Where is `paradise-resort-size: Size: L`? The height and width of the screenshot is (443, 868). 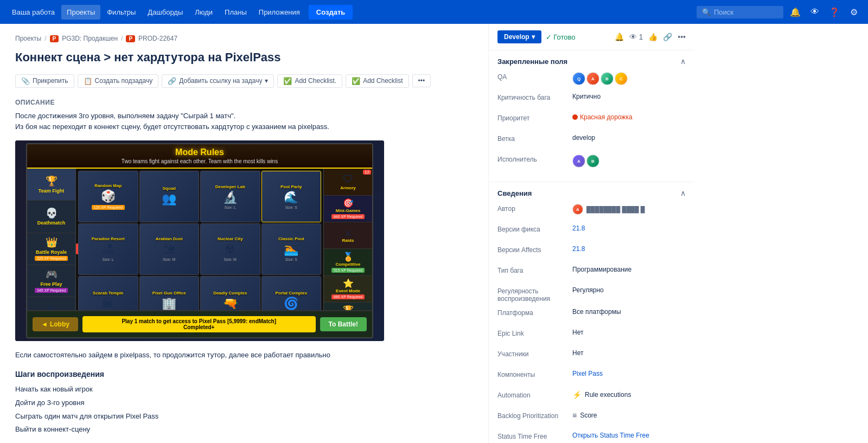 paradise-resort-size: Size: L is located at coordinates (108, 259).